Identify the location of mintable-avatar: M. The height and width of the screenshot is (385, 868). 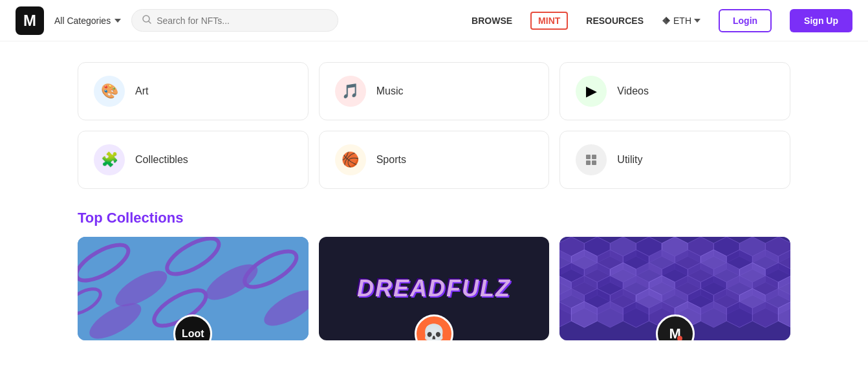
(675, 327).